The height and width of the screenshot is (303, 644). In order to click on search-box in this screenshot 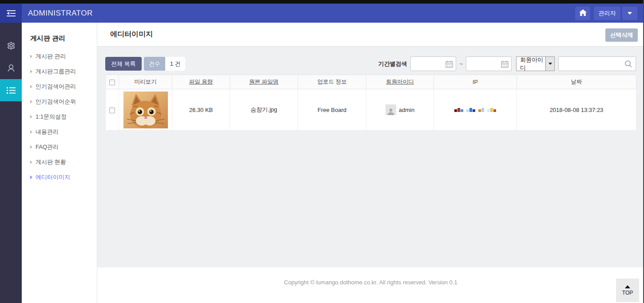, I will do `click(597, 64)`.